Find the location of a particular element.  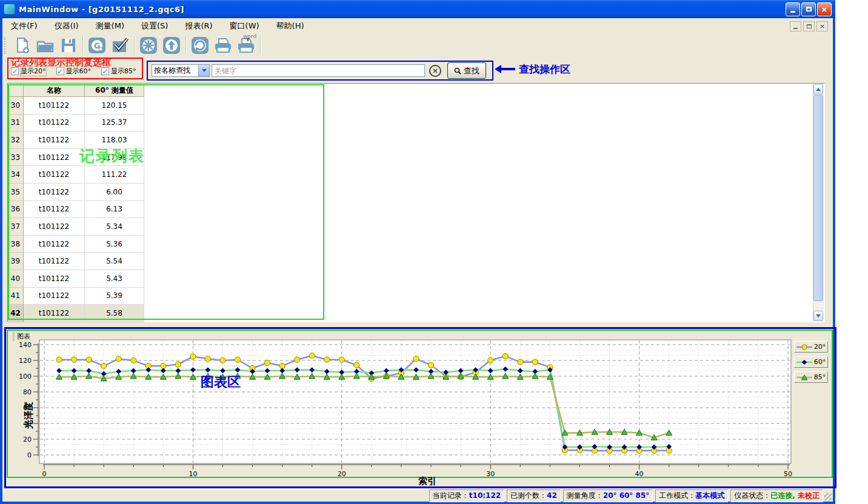

legend-item-20°: 20° is located at coordinates (811, 346).